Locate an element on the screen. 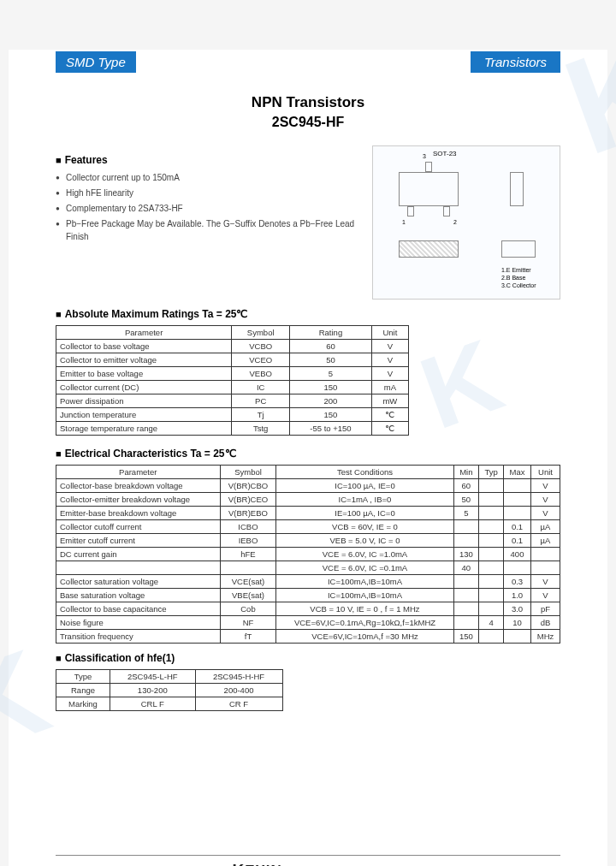 This screenshot has height=866, width=616. table-row: Collector cutoff currentICBOVCB = 60V, I… is located at coordinates (308, 527).